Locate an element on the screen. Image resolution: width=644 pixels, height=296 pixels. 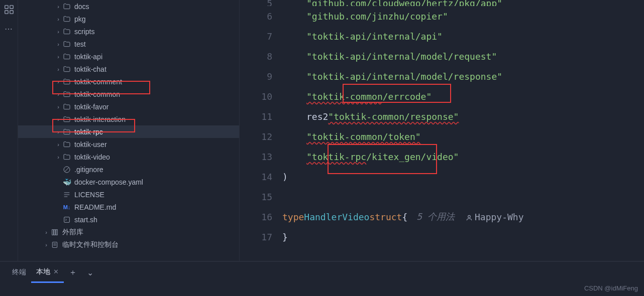
tree-item-gitignore: .gitignore is located at coordinates (129, 170).